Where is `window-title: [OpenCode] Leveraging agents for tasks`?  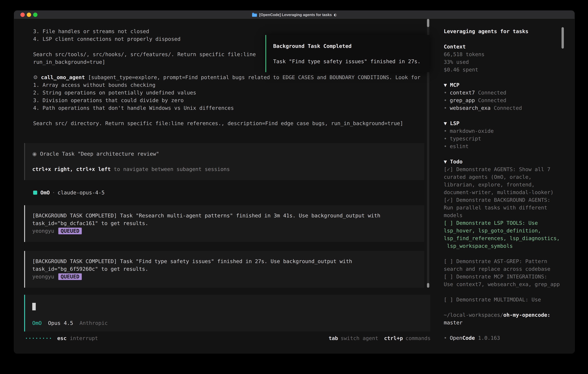
window-title: [OpenCode] Leveraging agents for tasks is located at coordinates (295, 15).